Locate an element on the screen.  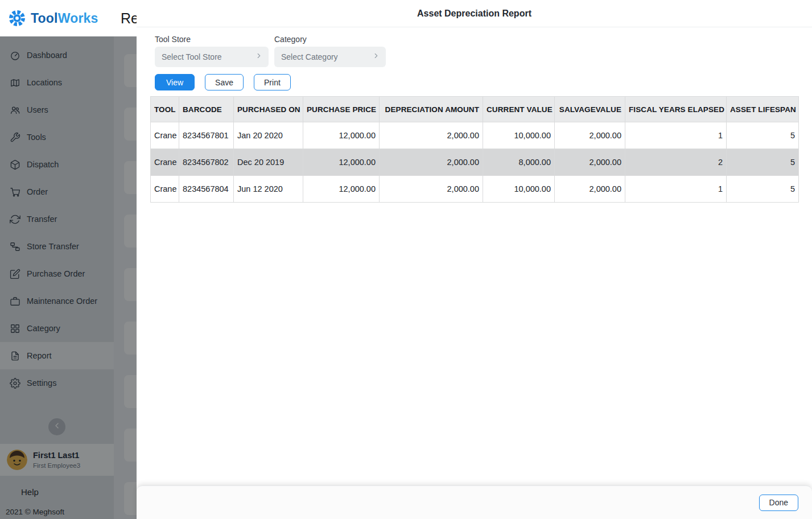
dialog-title: Asset Depreciation Report is located at coordinates (475, 14).